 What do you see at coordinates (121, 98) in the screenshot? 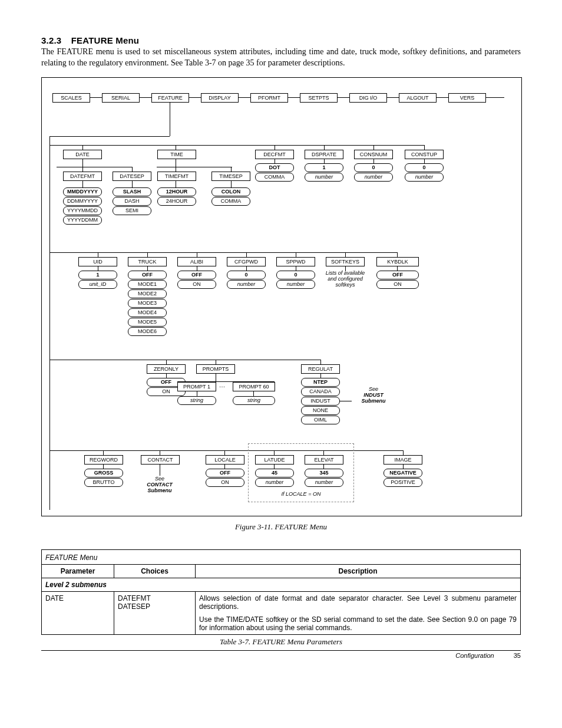
I see `top-serial: SERIAL` at bounding box center [121, 98].